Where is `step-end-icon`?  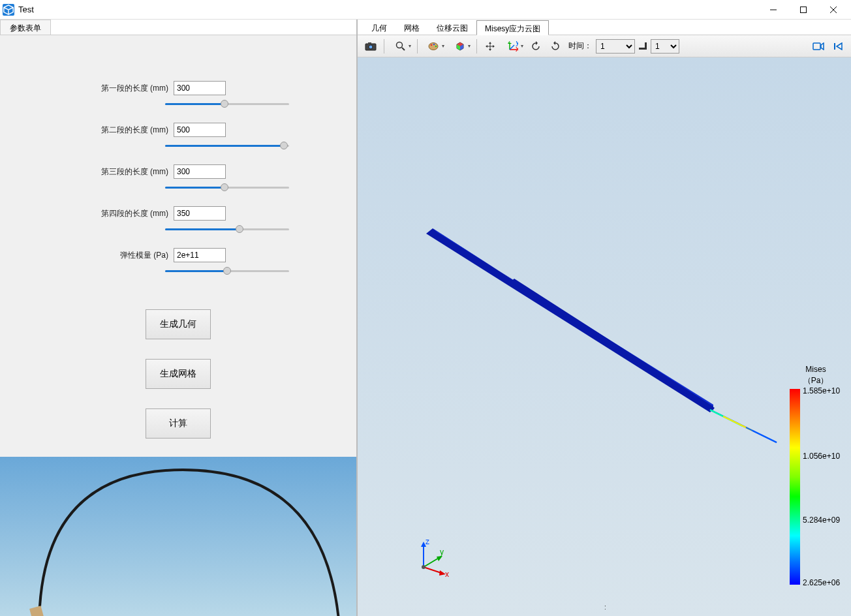 step-end-icon is located at coordinates (643, 46).